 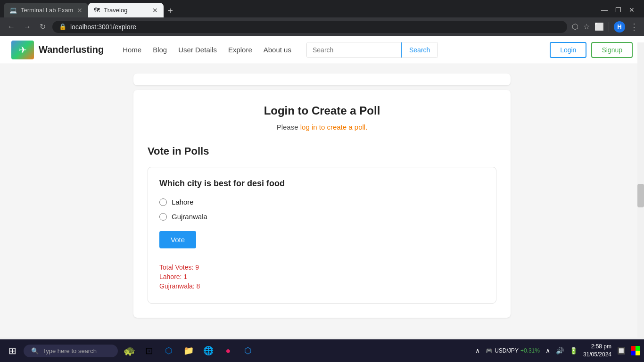 I want to click on login-link: log in to create a poll., so click(x=334, y=127).